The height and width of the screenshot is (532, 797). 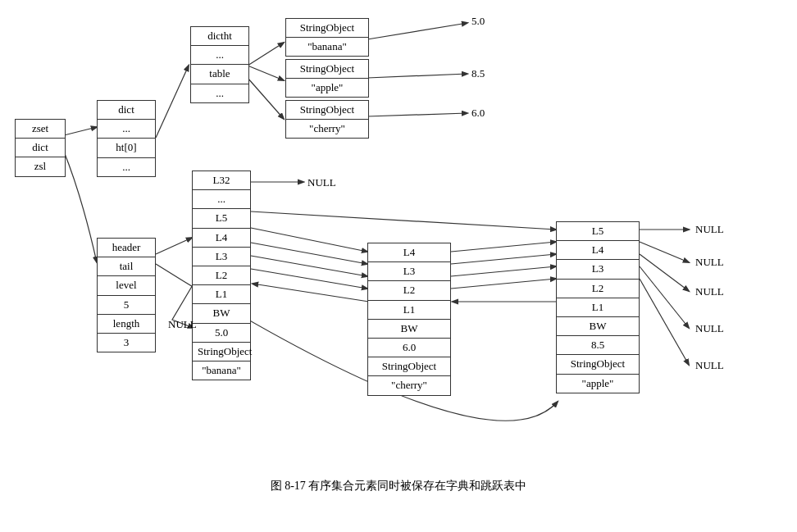 I want to click on skip-node2-box: L4 L3 L2 L1 BW 6.0 StringObject "cherry", so click(x=409, y=320).